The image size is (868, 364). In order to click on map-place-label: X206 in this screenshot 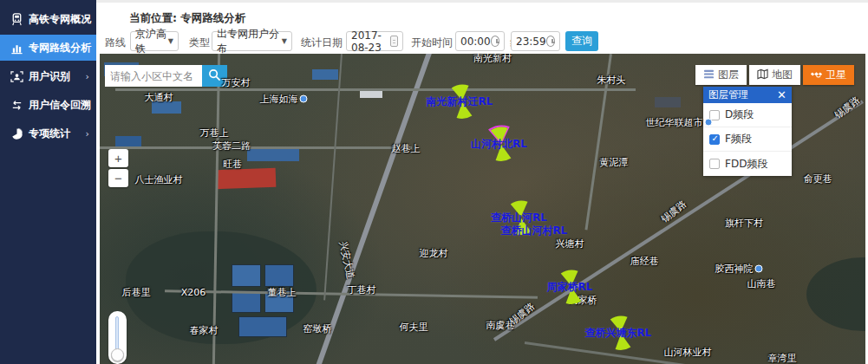, I will do `click(194, 293)`.